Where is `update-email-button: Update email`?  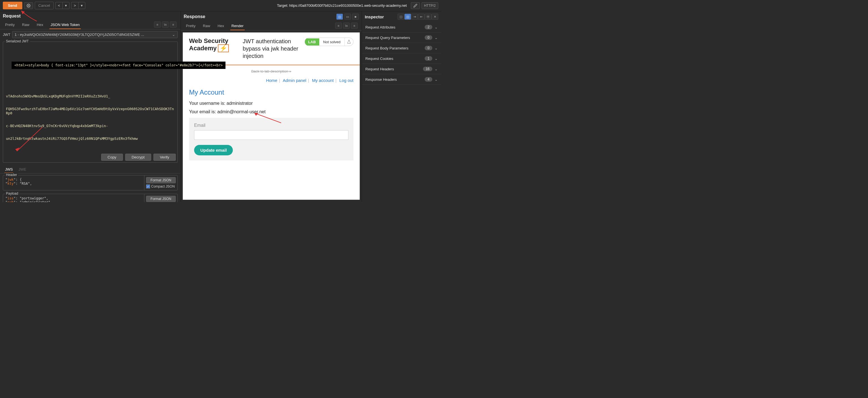
update-email-button: Update email is located at coordinates (214, 150).